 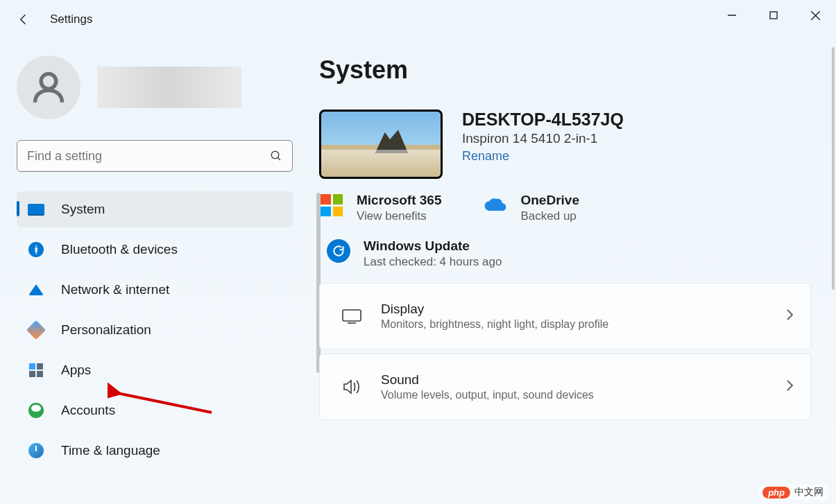 I want to click on maximize-icon, so click(x=774, y=15).